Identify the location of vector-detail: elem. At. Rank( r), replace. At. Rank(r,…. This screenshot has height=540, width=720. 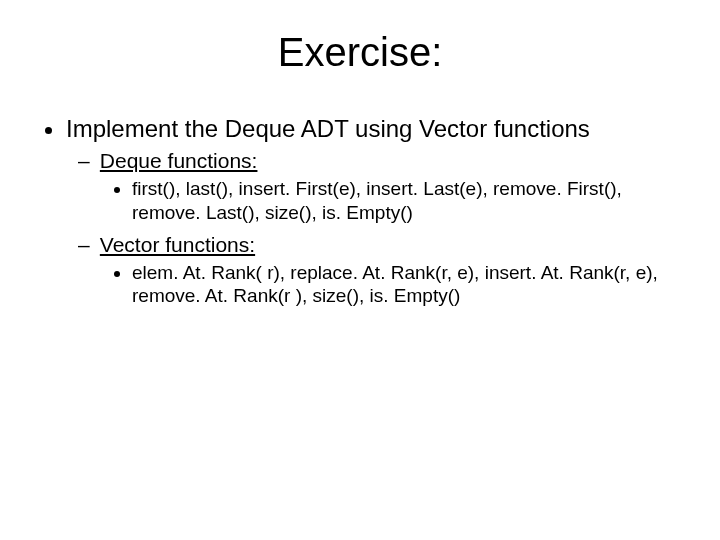
(406, 285).